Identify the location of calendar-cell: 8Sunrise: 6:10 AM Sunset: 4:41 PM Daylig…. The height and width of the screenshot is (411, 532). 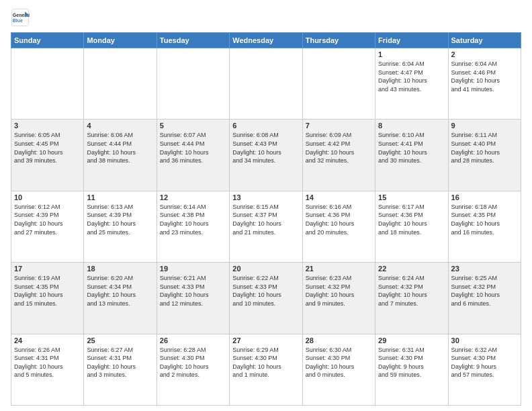
(412, 155).